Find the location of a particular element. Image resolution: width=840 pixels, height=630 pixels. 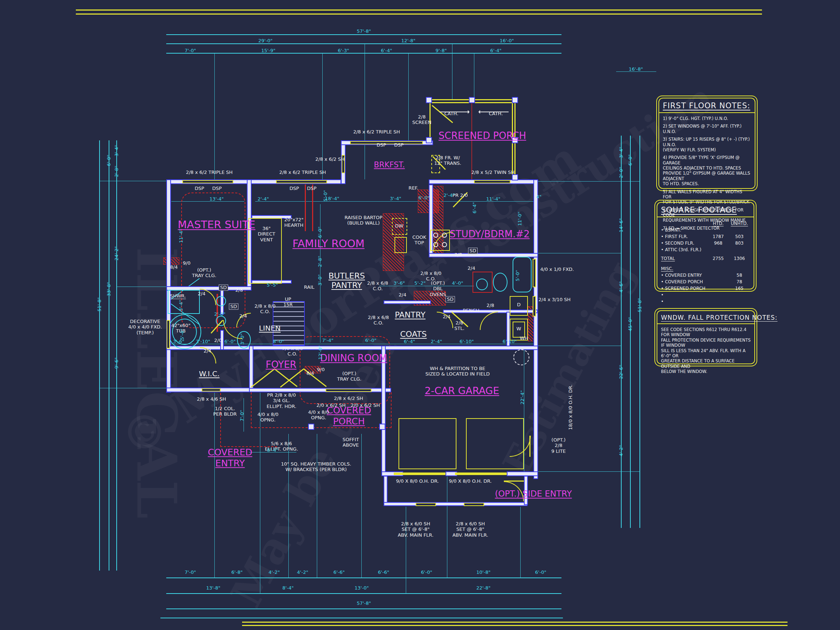

cell: 165 is located at coordinates (739, 289).